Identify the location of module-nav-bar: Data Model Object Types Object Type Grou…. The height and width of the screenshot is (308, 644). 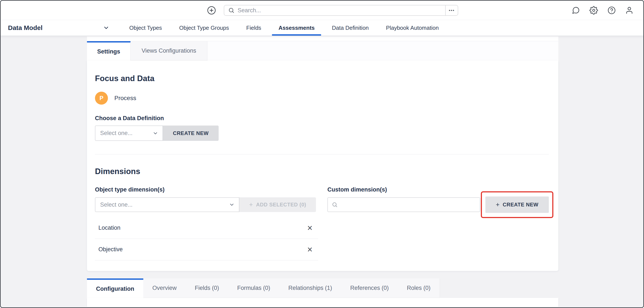
(322, 28).